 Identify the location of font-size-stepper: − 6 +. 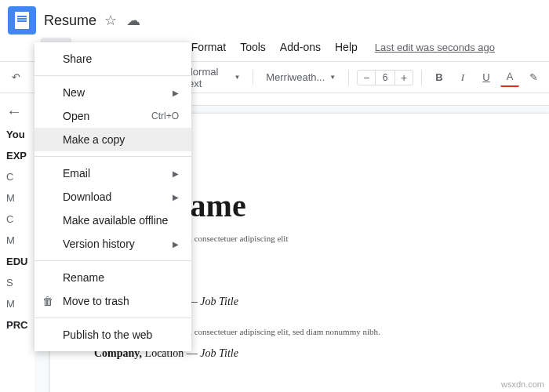
(385, 78).